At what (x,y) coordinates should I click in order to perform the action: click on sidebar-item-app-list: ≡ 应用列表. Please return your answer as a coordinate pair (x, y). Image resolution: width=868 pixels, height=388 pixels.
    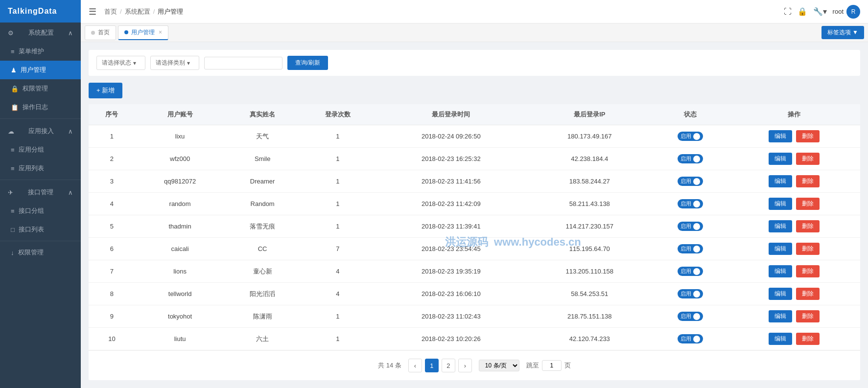
    Looking at the image, I should click on (40, 168).